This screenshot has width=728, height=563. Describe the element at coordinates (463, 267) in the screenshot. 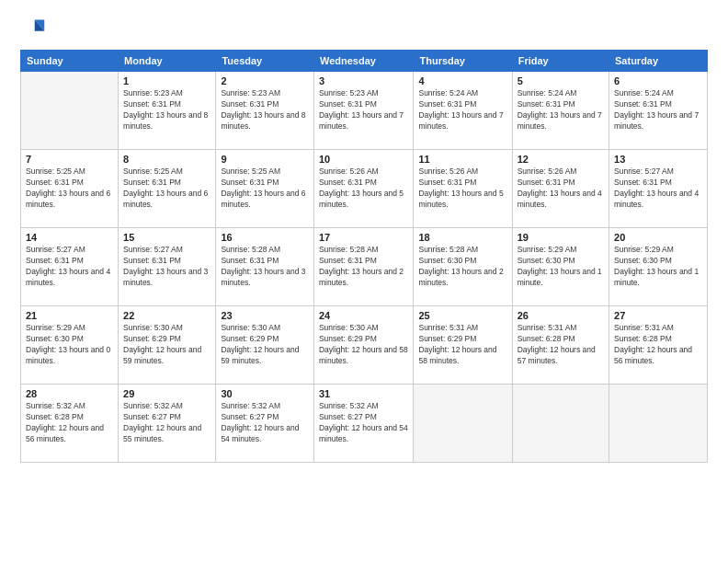

I see `calendar-cell: 18Sunrise: 5:28 AMSunset: 6:30 PMDayligh…` at that location.